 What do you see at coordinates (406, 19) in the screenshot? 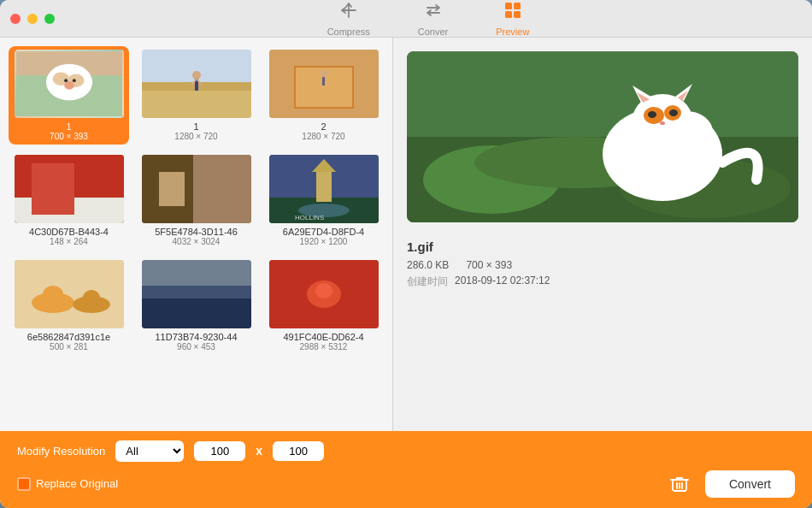
I see `titlebar: Compress Conver` at bounding box center [406, 19].